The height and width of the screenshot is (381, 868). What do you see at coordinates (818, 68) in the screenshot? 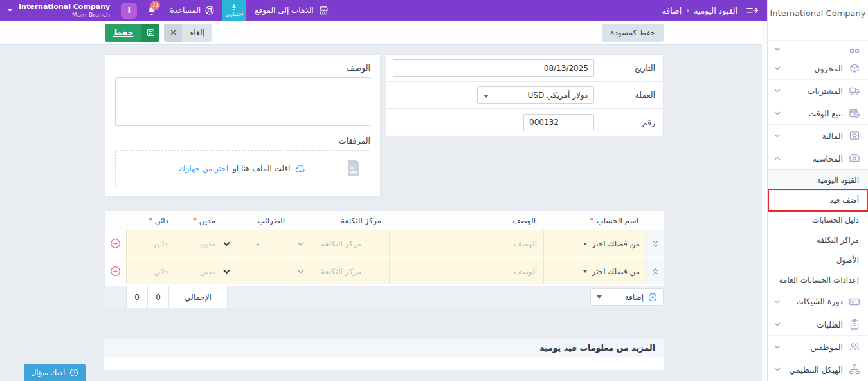
I see `sidebar-item-inventory: المخزون` at bounding box center [818, 68].